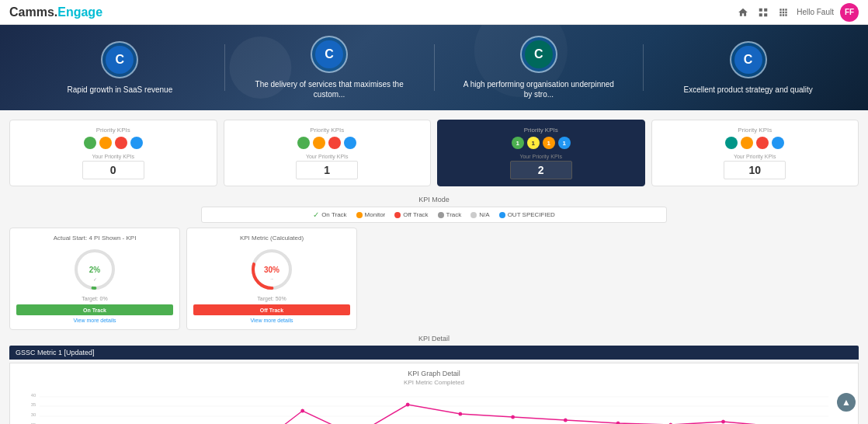 This screenshot has width=868, height=424. I want to click on grid-icon, so click(763, 12).